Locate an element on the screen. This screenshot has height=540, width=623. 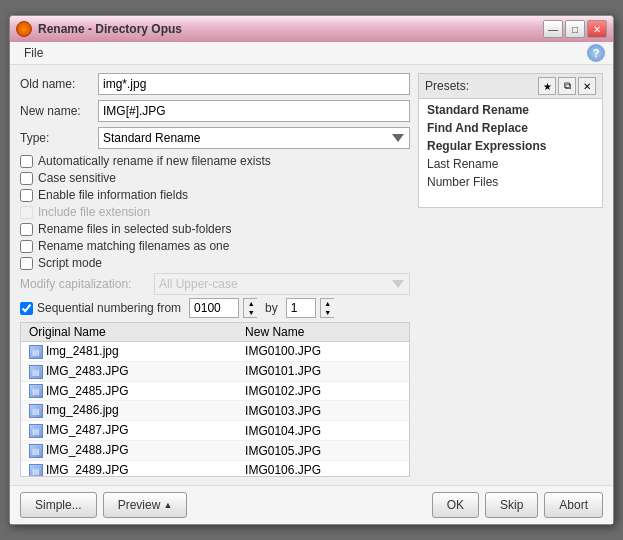
window-title: Rename - Directory Opus is located at coordinates (110, 29).